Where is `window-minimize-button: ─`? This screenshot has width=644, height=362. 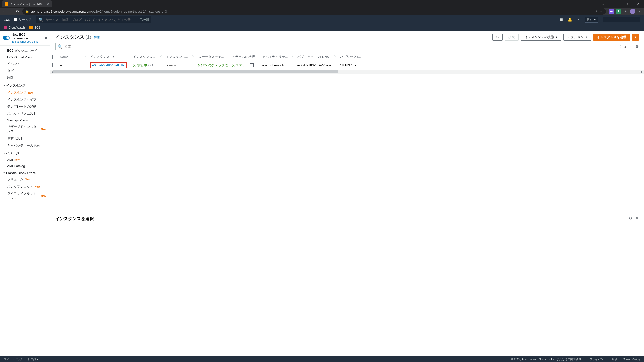
window-minimize-button: ─ is located at coordinates (615, 4).